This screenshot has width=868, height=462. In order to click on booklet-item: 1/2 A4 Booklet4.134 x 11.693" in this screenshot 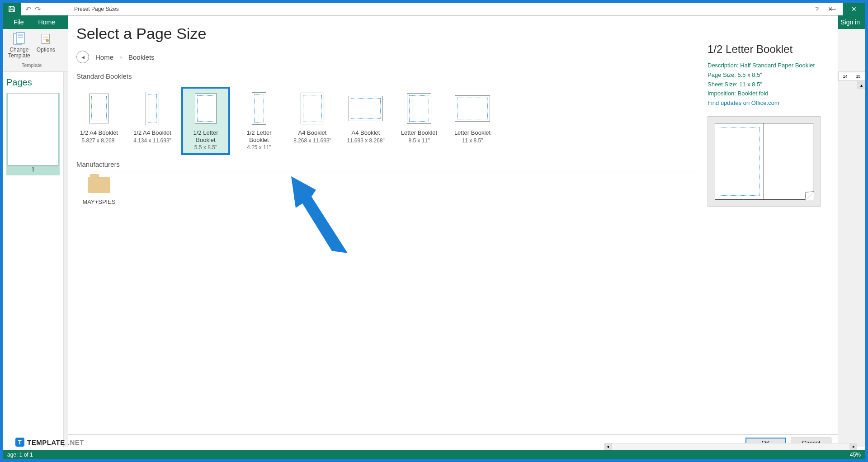, I will do `click(152, 121)`.